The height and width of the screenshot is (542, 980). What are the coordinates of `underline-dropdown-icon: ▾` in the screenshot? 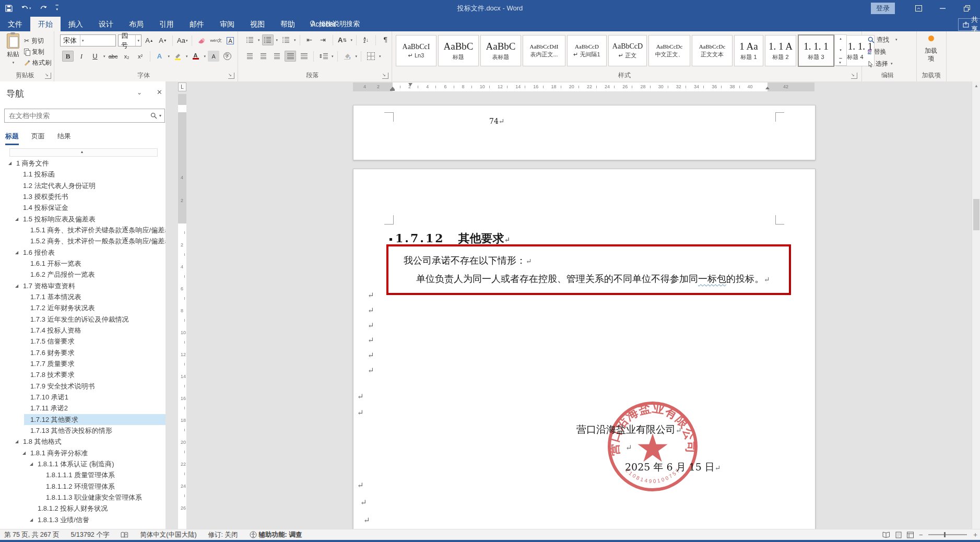 It's located at (104, 56).